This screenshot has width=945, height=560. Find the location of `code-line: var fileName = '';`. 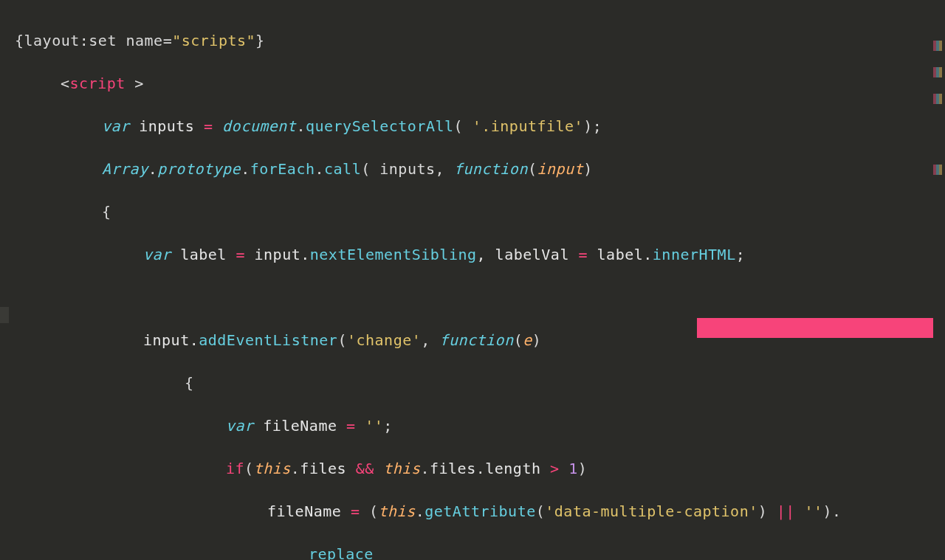

code-line: var fileName = ''; is located at coordinates (480, 426).